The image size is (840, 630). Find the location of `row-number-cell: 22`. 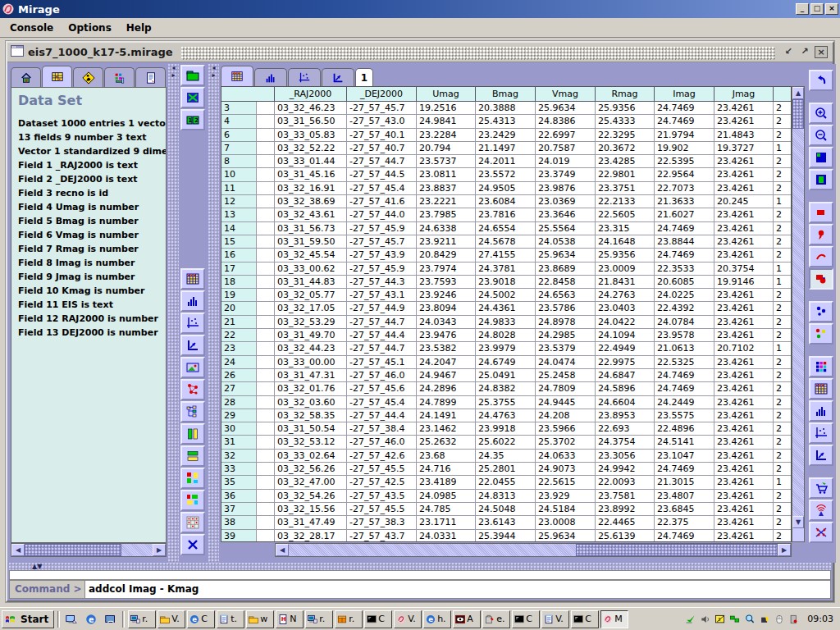

row-number-cell: 22 is located at coordinates (240, 336).